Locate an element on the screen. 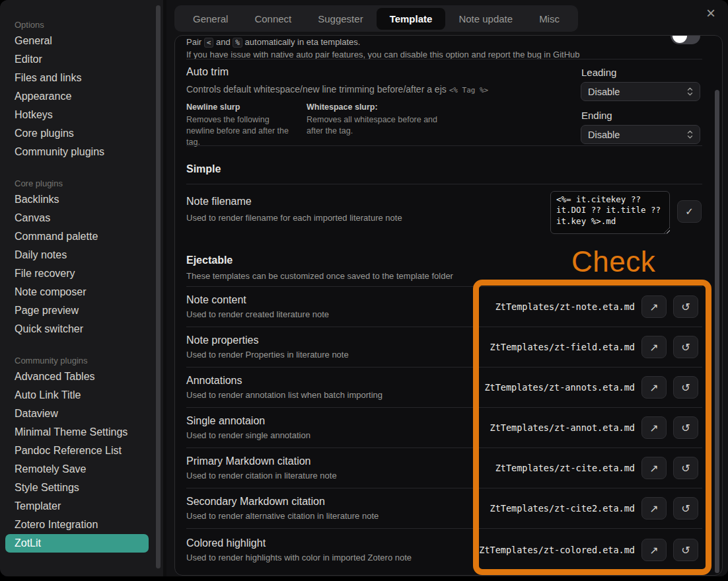 Image resolution: width=728 pixels, height=581 pixels. sidebar-item-canvas: Canvas is located at coordinates (77, 218).